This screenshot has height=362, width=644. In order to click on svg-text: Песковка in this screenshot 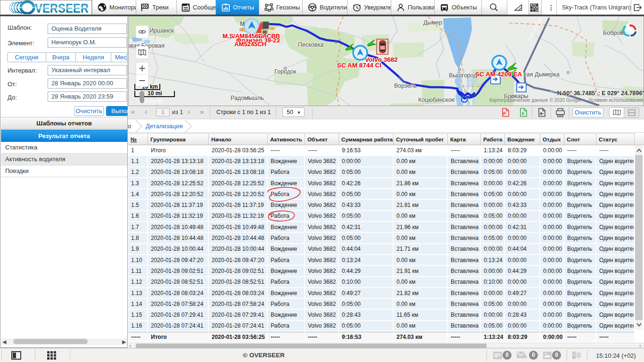, I will do `click(311, 45)`.